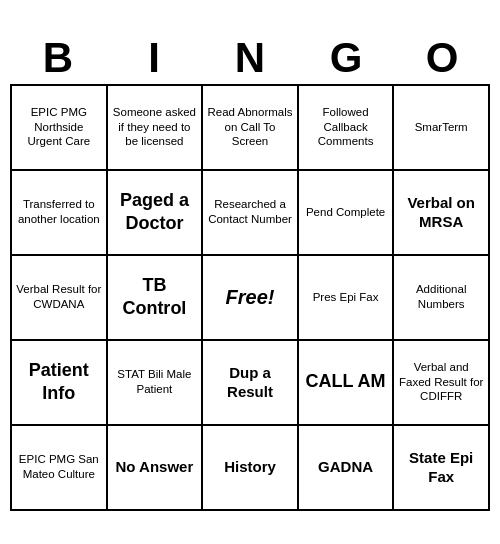 This screenshot has width=500, height=544. I want to click on bingo-letter-O: O, so click(442, 58).